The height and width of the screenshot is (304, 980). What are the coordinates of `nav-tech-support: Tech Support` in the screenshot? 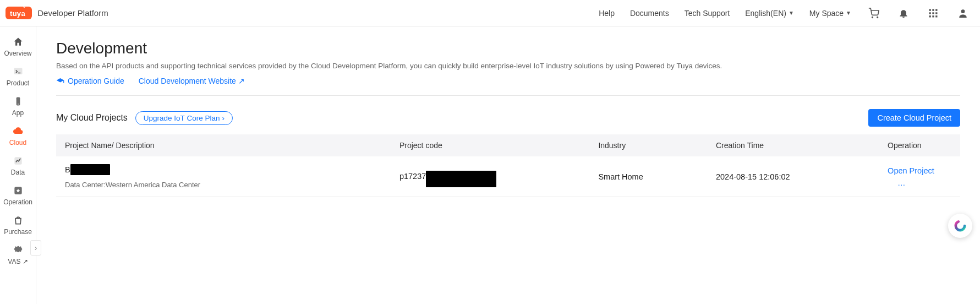 It's located at (708, 13).